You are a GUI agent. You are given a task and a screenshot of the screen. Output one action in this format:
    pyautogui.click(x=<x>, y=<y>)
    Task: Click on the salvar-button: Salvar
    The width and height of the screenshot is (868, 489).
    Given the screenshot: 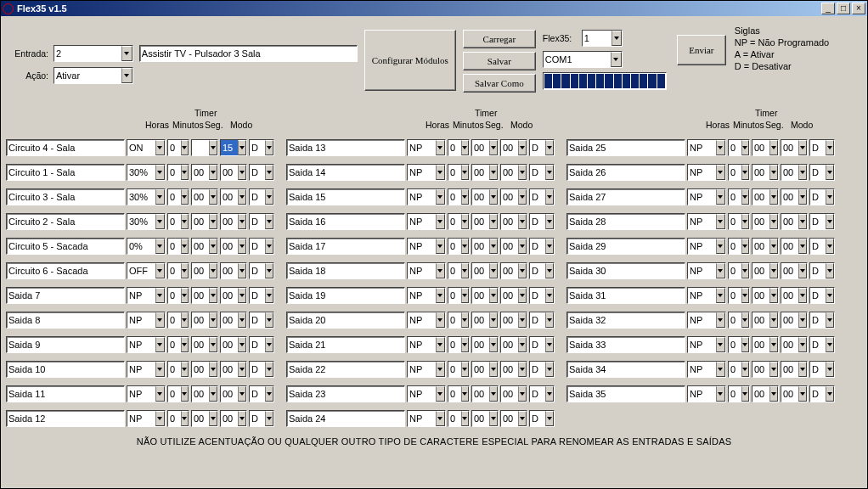 What is the action you would take?
    pyautogui.click(x=499, y=61)
    